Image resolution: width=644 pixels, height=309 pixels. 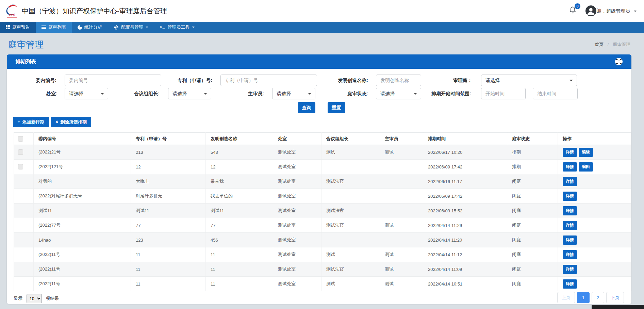 What do you see at coordinates (26, 61) in the screenshot?
I see `panel-title: 排期列表` at bounding box center [26, 61].